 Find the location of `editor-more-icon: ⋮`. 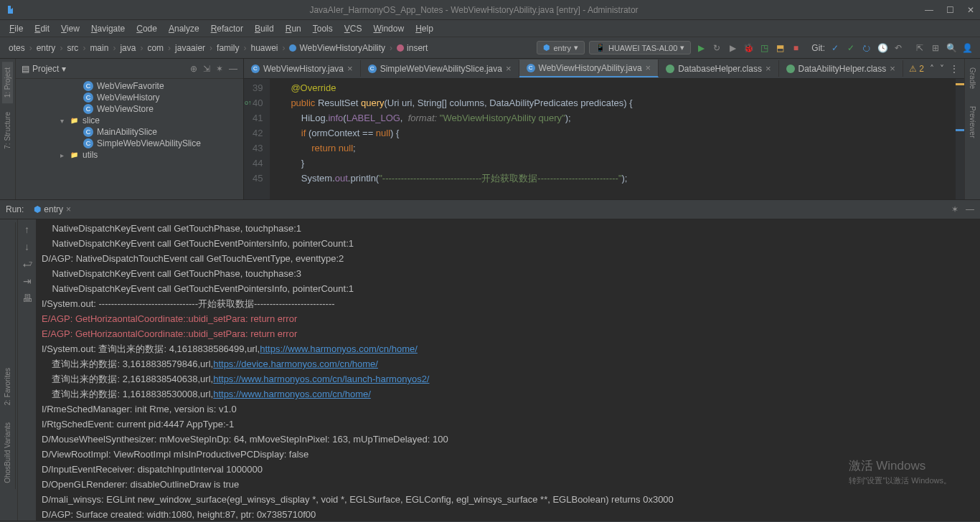

editor-more-icon: ⋮ is located at coordinates (954, 69).